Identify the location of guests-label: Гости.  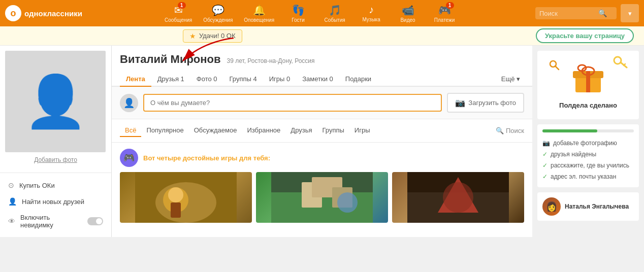
(298, 20).